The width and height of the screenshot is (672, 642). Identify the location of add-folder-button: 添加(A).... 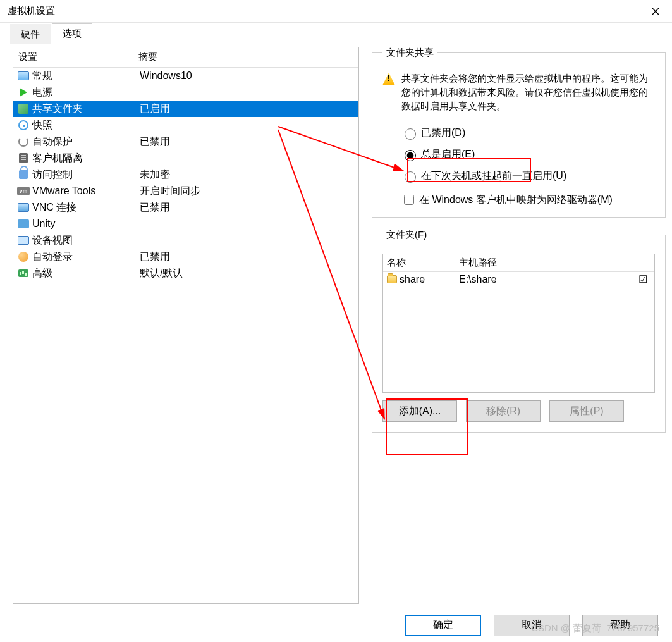
(420, 411).